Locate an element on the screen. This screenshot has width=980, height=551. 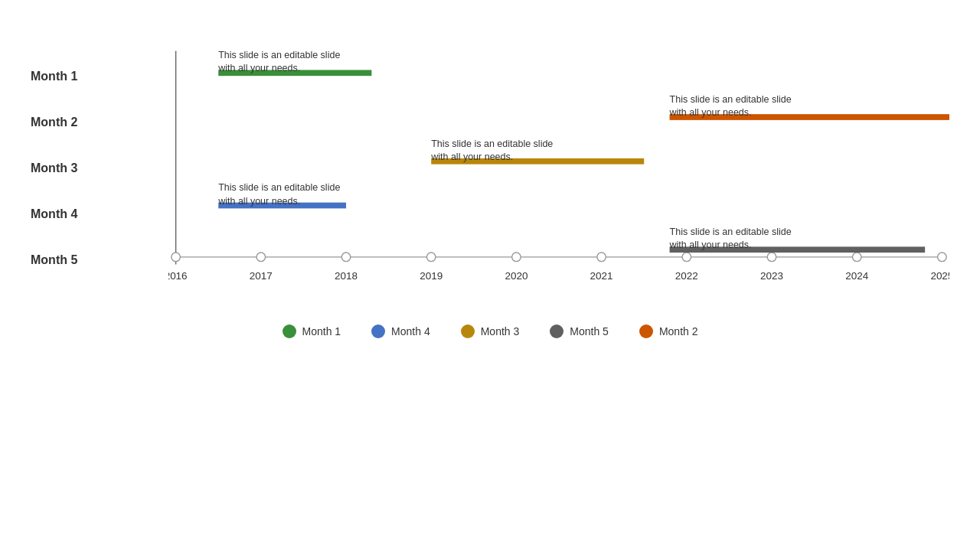
y-label: Month 3 is located at coordinates (96, 168).